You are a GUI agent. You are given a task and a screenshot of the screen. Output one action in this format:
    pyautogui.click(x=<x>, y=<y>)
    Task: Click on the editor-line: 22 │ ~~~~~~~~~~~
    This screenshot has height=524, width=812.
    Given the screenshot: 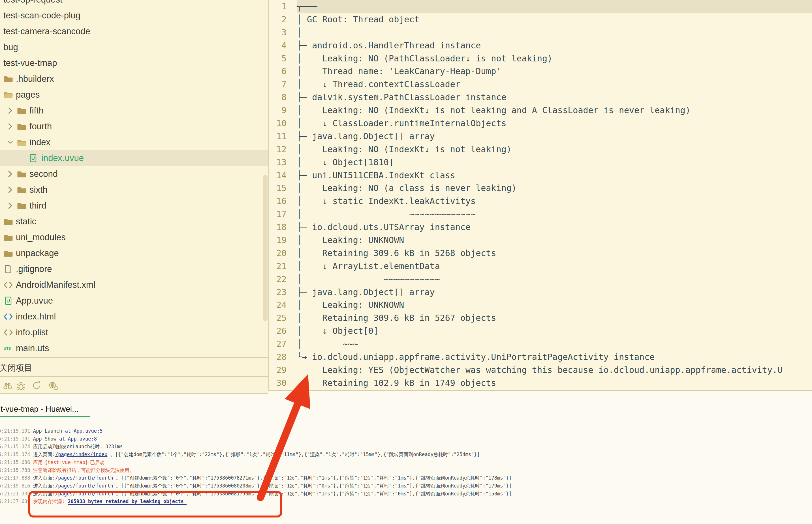 What is the action you would take?
    pyautogui.click(x=541, y=279)
    